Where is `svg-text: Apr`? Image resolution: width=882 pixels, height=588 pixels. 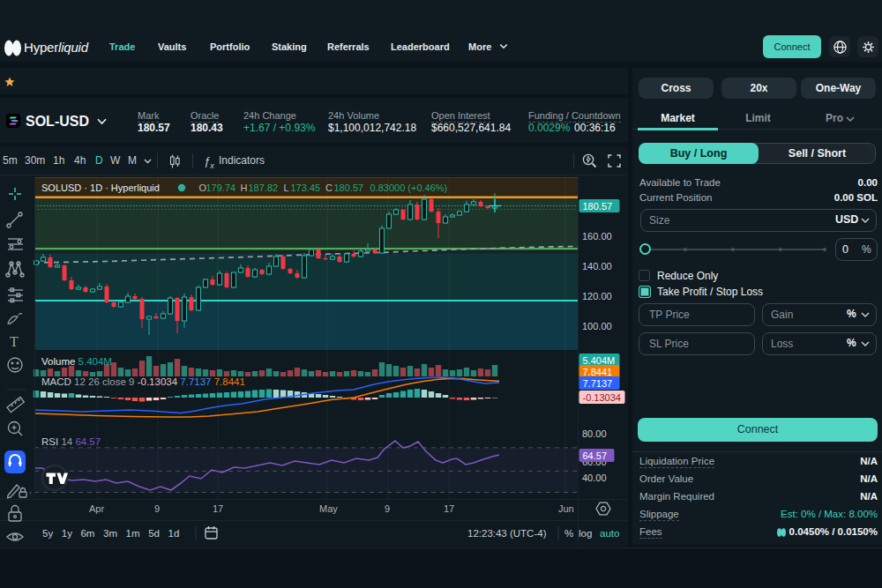 svg-text: Apr is located at coordinates (97, 509).